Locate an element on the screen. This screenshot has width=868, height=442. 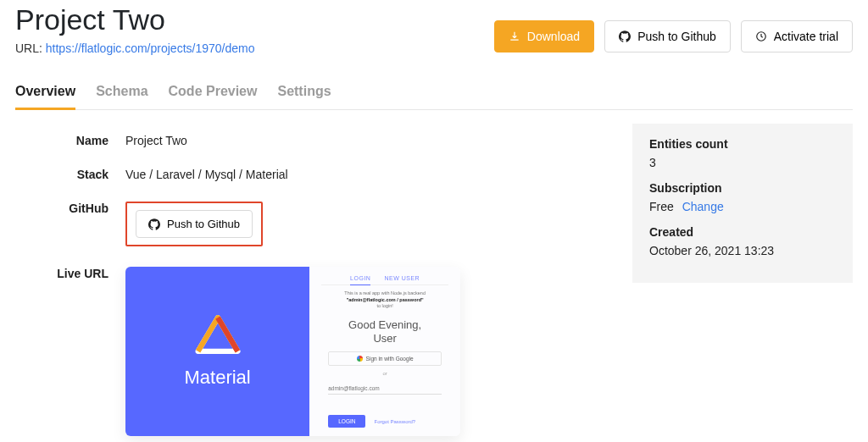
preview-brand-panel: Material is located at coordinates (217, 351).